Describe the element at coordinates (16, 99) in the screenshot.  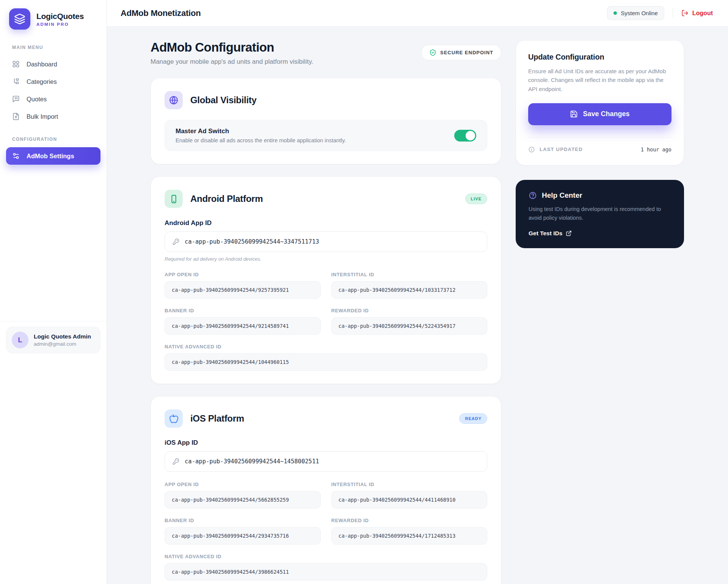
I see `quote-bubble-icon` at that location.